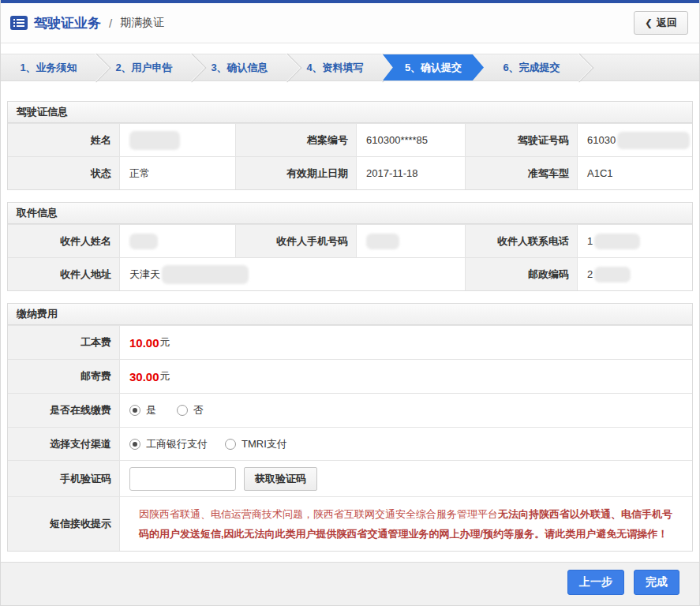 The image size is (700, 606). I want to click on step-label: 6、完成提交, so click(531, 68).